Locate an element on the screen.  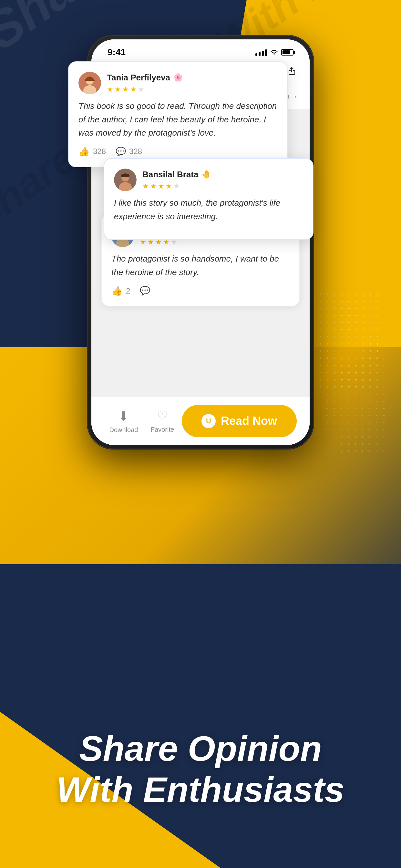
heart-icon: ♡ is located at coordinates (162, 416).